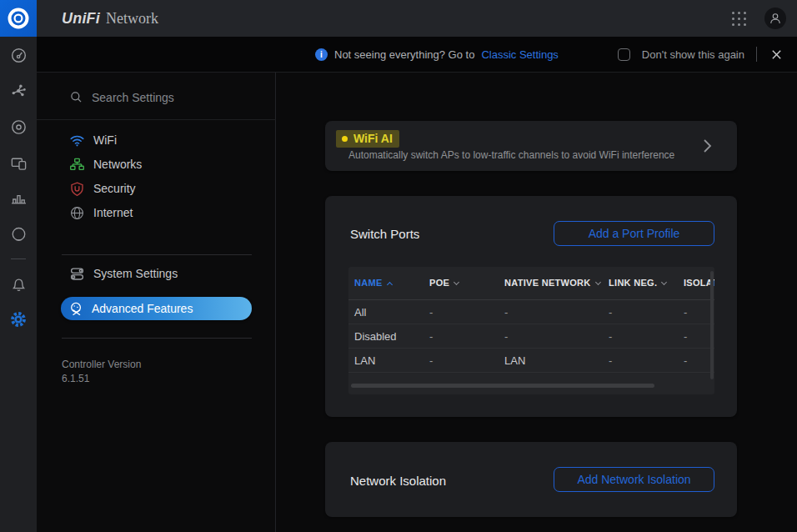 The height and width of the screenshot is (532, 797). What do you see at coordinates (757, 54) in the screenshot?
I see `notice-divider` at bounding box center [757, 54].